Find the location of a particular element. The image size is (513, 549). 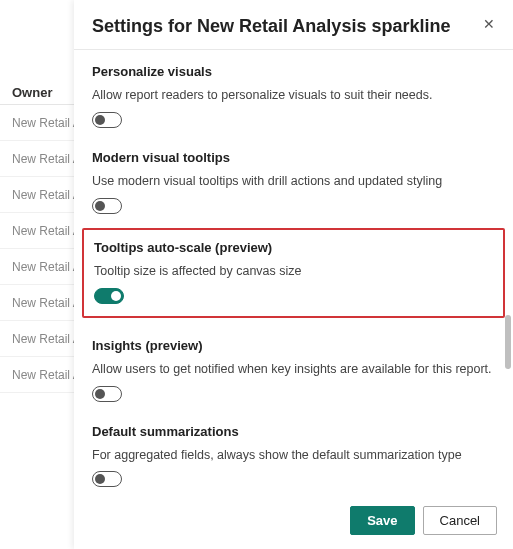

cancel-button: Cancel is located at coordinates (460, 520).